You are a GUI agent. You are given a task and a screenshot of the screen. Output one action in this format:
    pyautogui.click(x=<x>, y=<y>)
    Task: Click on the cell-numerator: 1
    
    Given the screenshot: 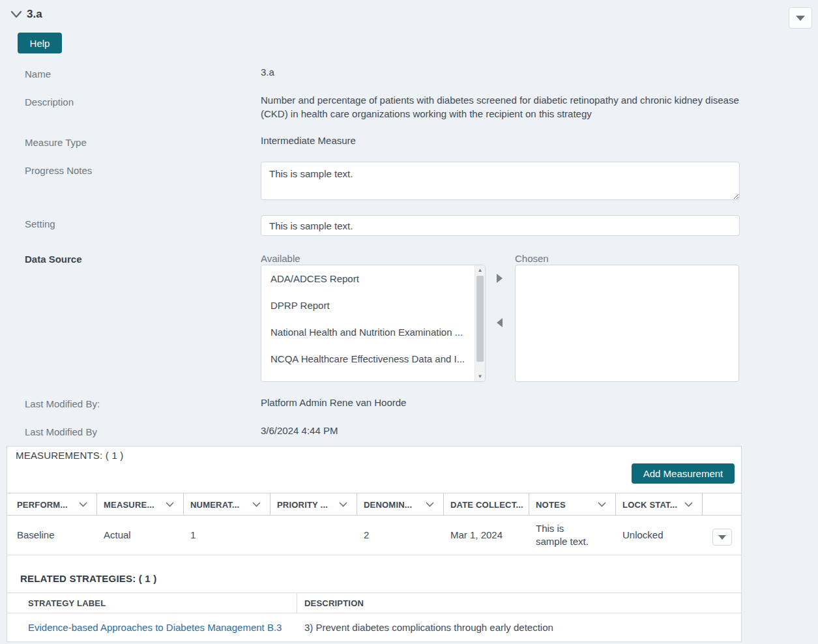 What is the action you would take?
    pyautogui.click(x=227, y=535)
    